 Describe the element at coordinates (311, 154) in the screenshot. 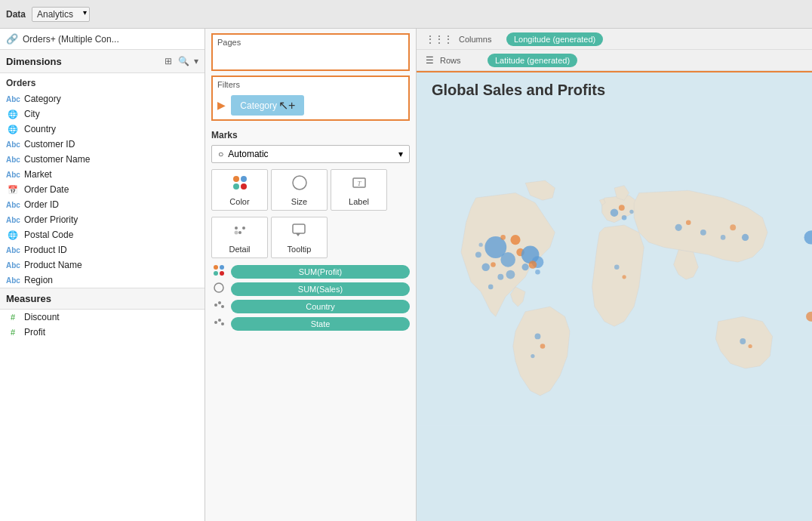

I see `marks-type-select: ○ Automatic ▾` at that location.